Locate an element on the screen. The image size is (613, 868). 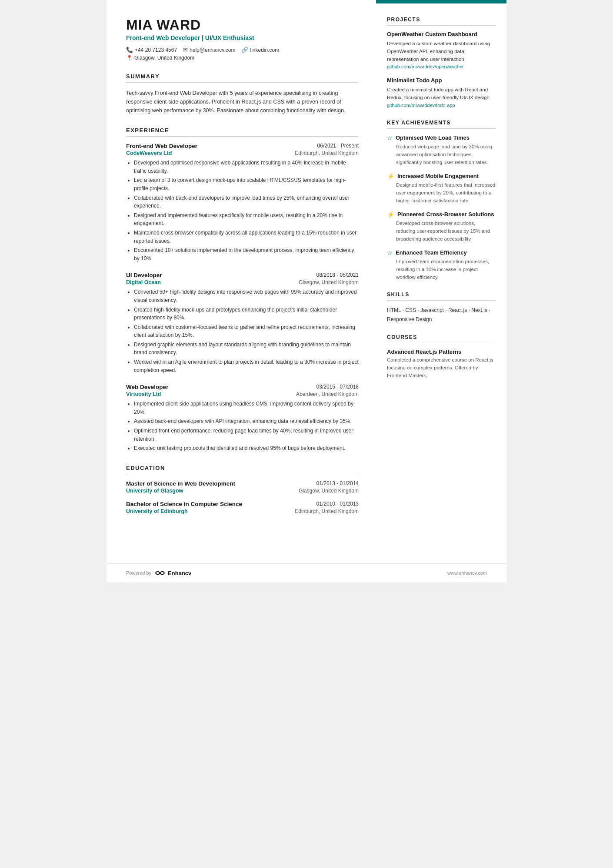
courses-title: COURSES is located at coordinates (441, 337).